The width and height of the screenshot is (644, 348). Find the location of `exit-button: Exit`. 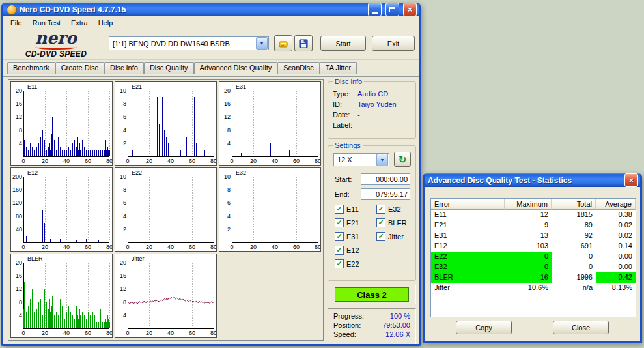

exit-button: Exit is located at coordinates (393, 43).